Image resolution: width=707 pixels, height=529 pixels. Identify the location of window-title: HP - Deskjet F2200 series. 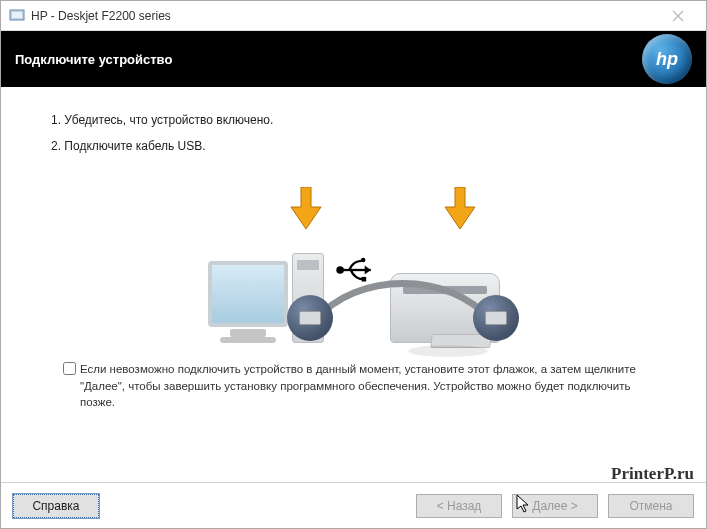
(101, 16).